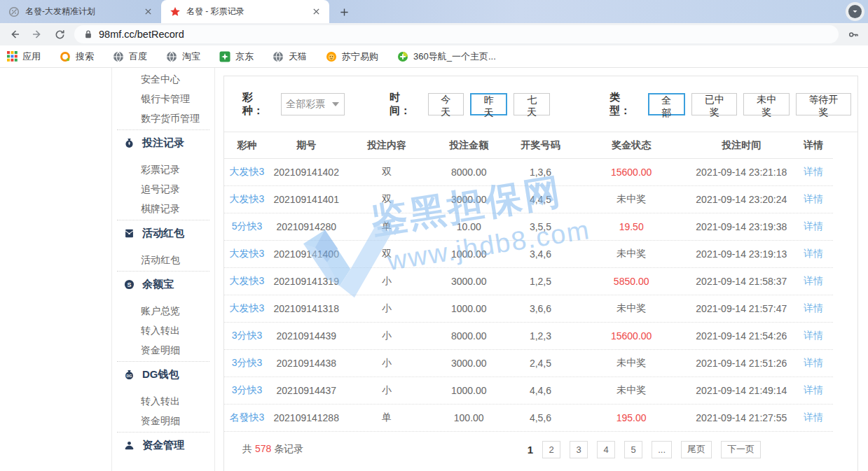 The width and height of the screenshot is (868, 471). What do you see at coordinates (163, 143) in the screenshot?
I see `sidebar-section-header: 投注记录` at bounding box center [163, 143].